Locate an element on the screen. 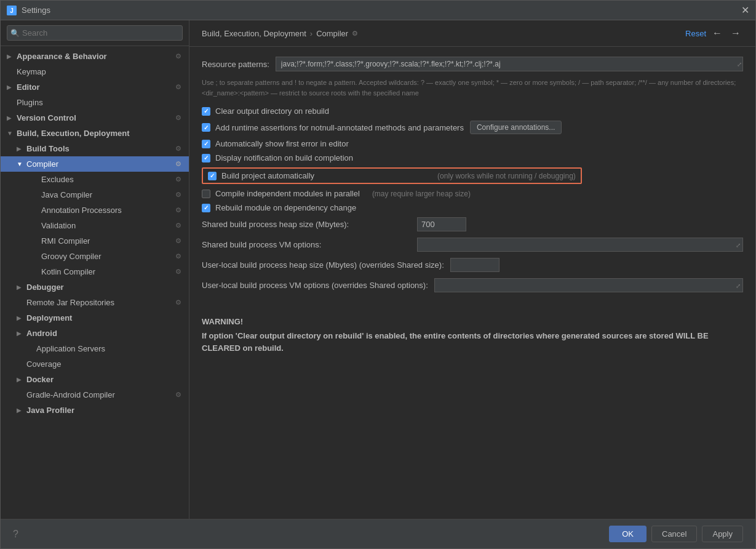 This screenshot has width=756, height=549. title-bar: J Settings ✕ is located at coordinates (378, 10).